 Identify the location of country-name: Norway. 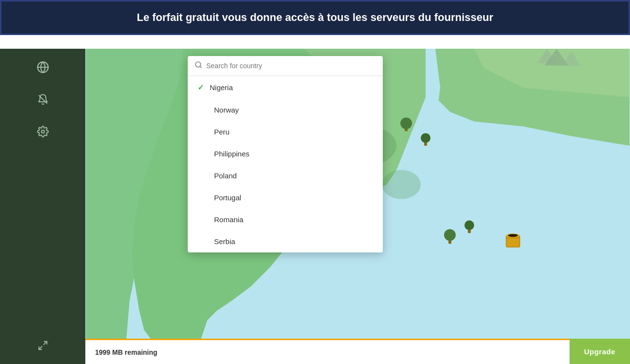
(226, 110).